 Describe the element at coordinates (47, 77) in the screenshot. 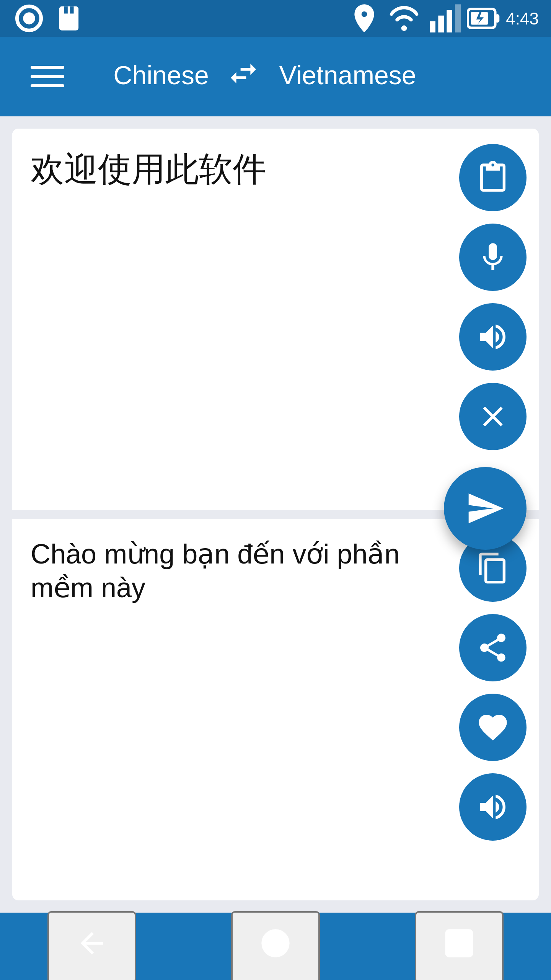

I see `menu-button` at that location.